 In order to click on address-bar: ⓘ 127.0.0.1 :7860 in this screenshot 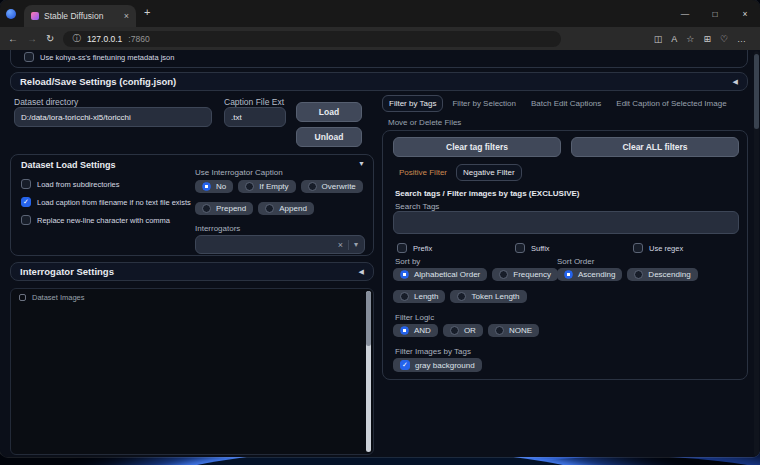, I will do `click(312, 39)`.